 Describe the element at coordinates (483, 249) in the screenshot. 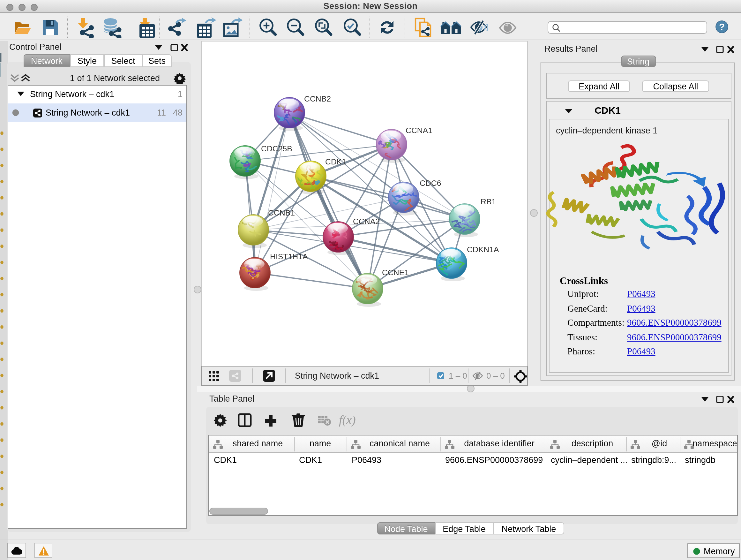

I see `svg-text: CDKN1A` at that location.